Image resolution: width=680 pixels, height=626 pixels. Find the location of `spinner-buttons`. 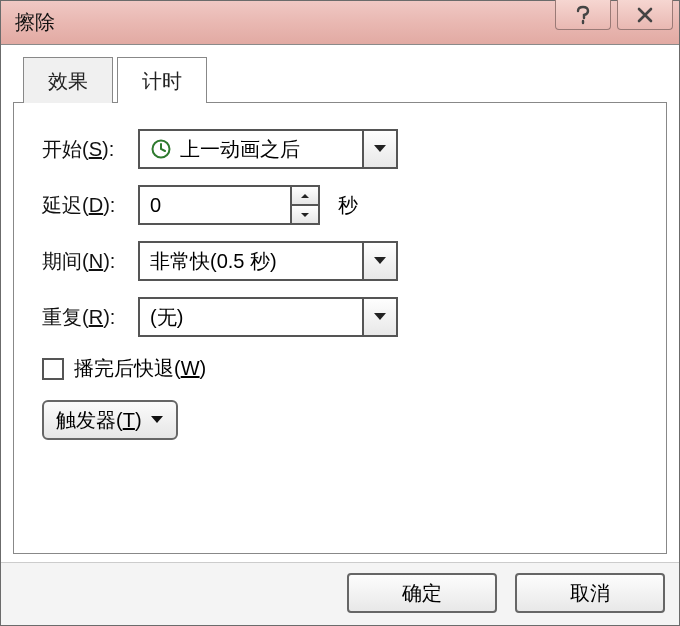

spinner-buttons is located at coordinates (304, 205).